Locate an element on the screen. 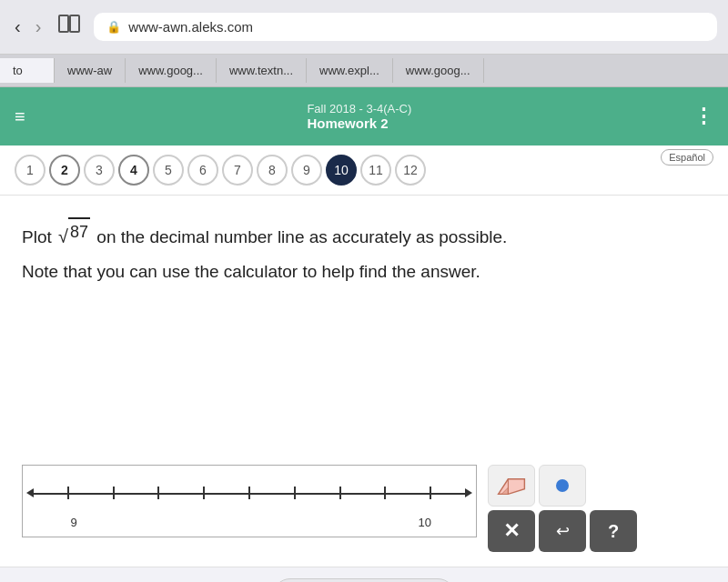 Image resolution: width=728 pixels, height=582 pixels. q-num-9: 9 is located at coordinates (307, 170).